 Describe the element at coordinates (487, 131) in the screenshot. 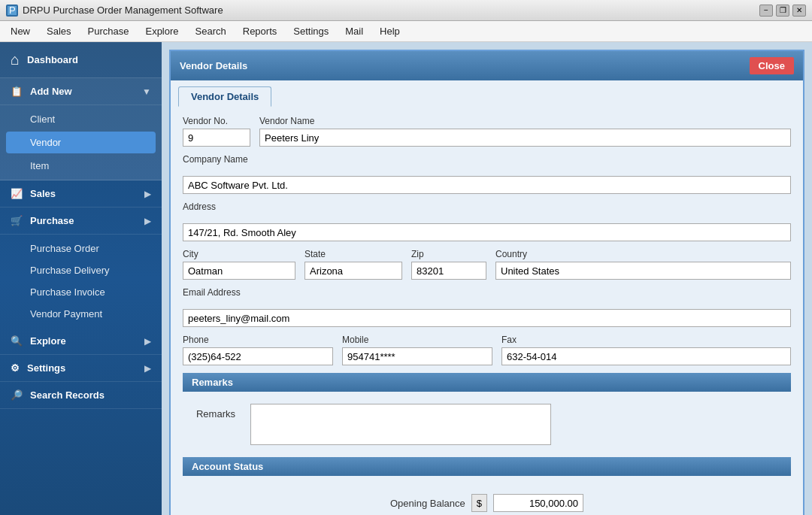

I see `vendor-row-1: Vendor No. Vendor Name` at that location.